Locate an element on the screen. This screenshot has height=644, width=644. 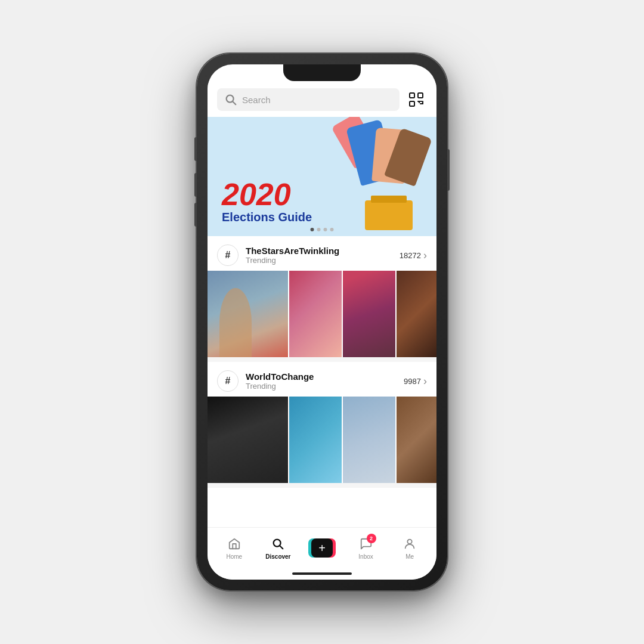
search-bar: Search is located at coordinates (322, 99).